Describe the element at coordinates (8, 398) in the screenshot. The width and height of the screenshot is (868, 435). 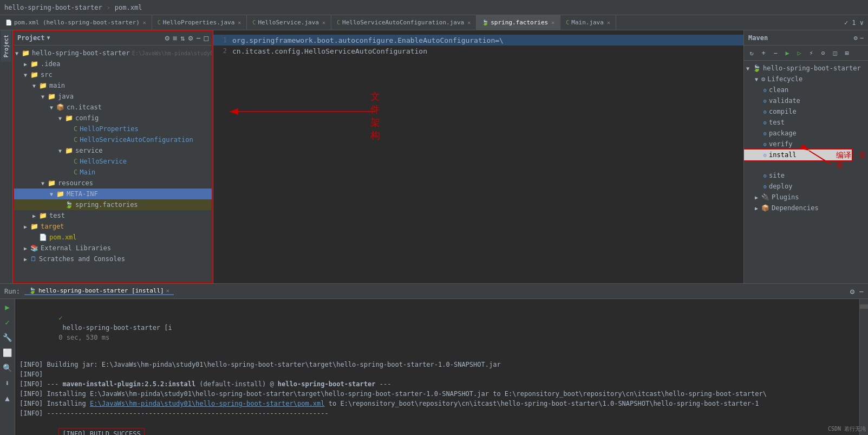
I see `run-collapse-btn: ▲` at that location.